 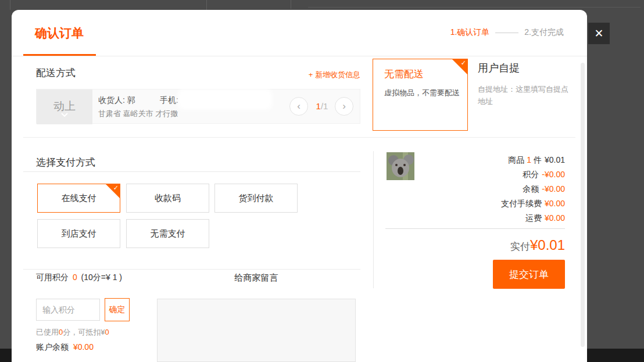 What do you see at coordinates (299, 106) in the screenshot?
I see `chevron-left-icon: ‹` at bounding box center [299, 106].